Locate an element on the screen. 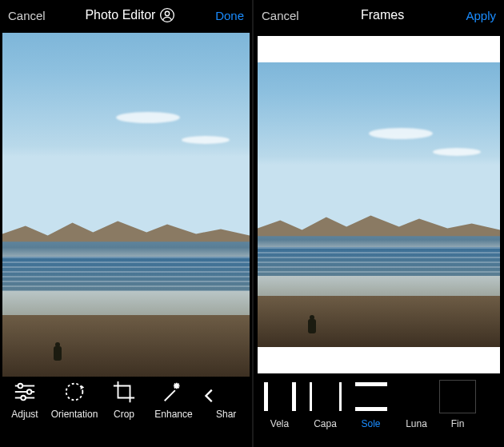 The height and width of the screenshot is (447, 504). frame-option-luna: Luna is located at coordinates (416, 405).